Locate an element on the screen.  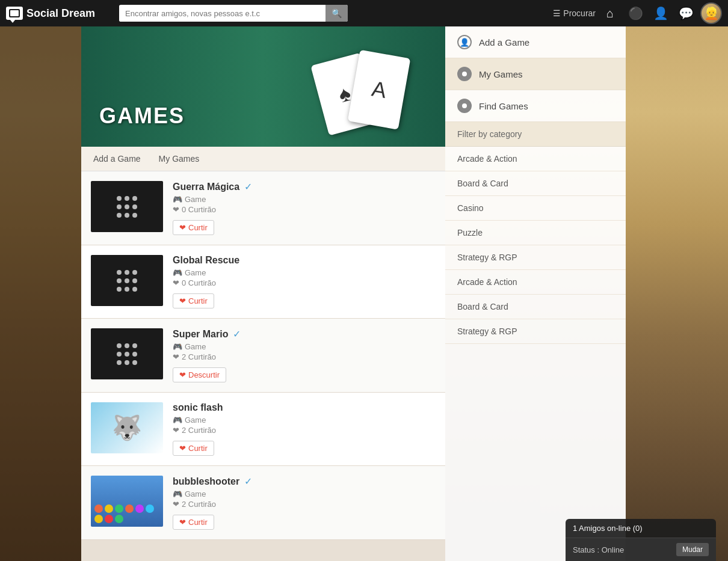
verified-icon-guerra-magica: ✓ is located at coordinates (248, 186).